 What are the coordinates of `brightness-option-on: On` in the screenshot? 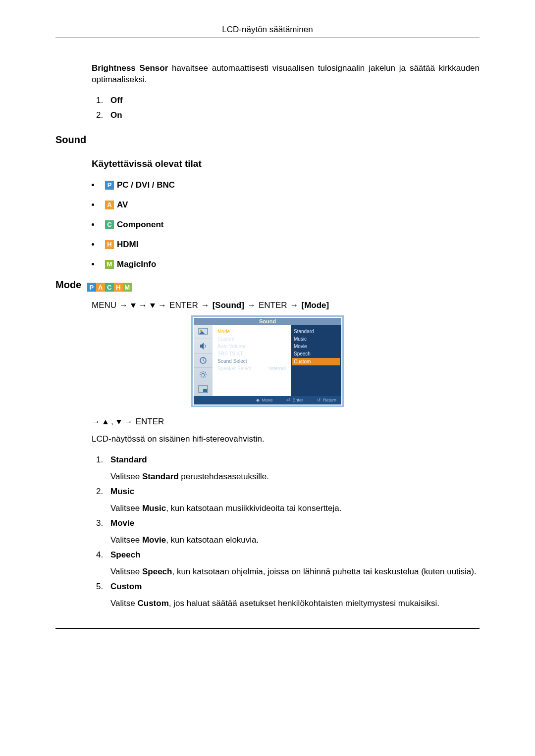 It's located at (292, 115).